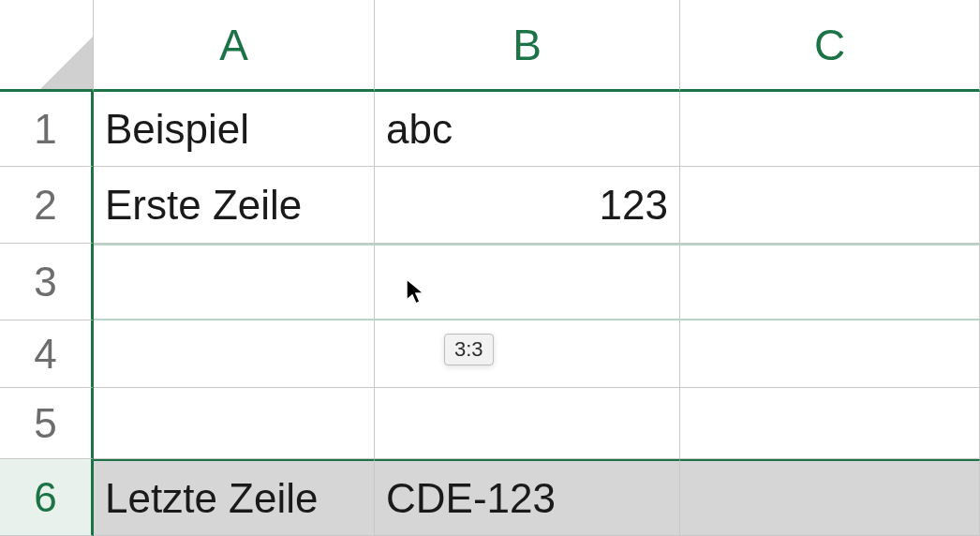  Describe the element at coordinates (527, 498) in the screenshot. I see `cell-B6: CDE-123` at that location.